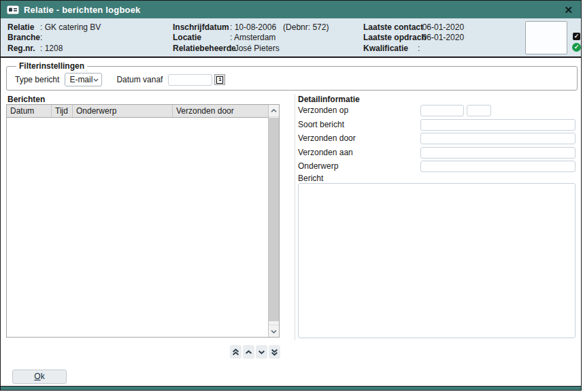 The height and width of the screenshot is (392, 583). I want to click on regnr-label: Reg.nr., so click(24, 48).